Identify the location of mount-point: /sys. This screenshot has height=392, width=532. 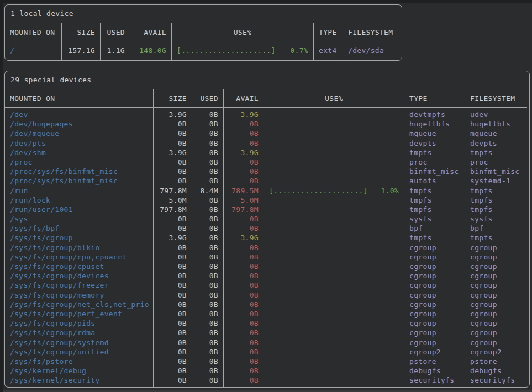
(79, 219).